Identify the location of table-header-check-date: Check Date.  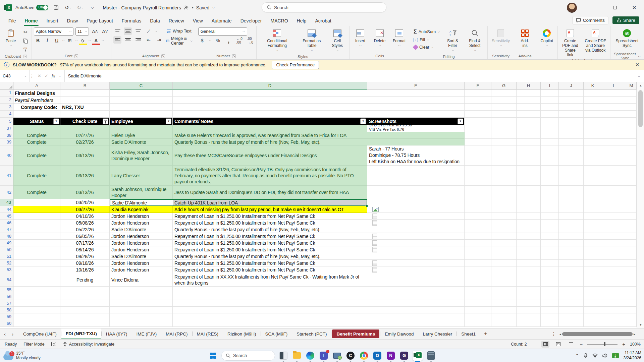
(85, 121).